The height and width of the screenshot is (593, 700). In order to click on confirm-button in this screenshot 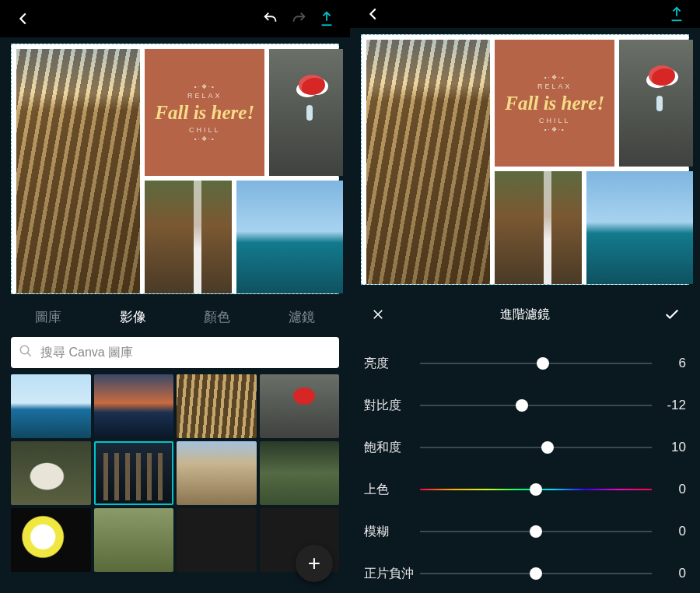, I will do `click(672, 314)`.